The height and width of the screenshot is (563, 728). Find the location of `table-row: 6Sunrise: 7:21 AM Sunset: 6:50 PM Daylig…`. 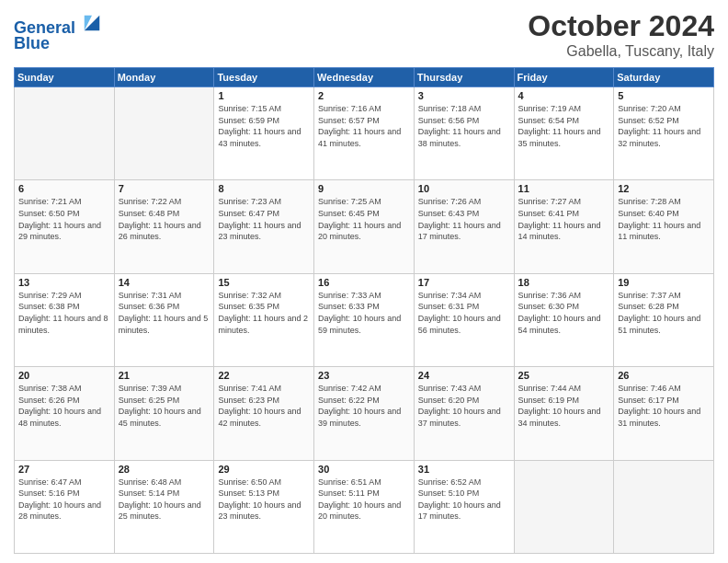

table-row: 6Sunrise: 7:21 AM Sunset: 6:50 PM Daylig… is located at coordinates (64, 226).